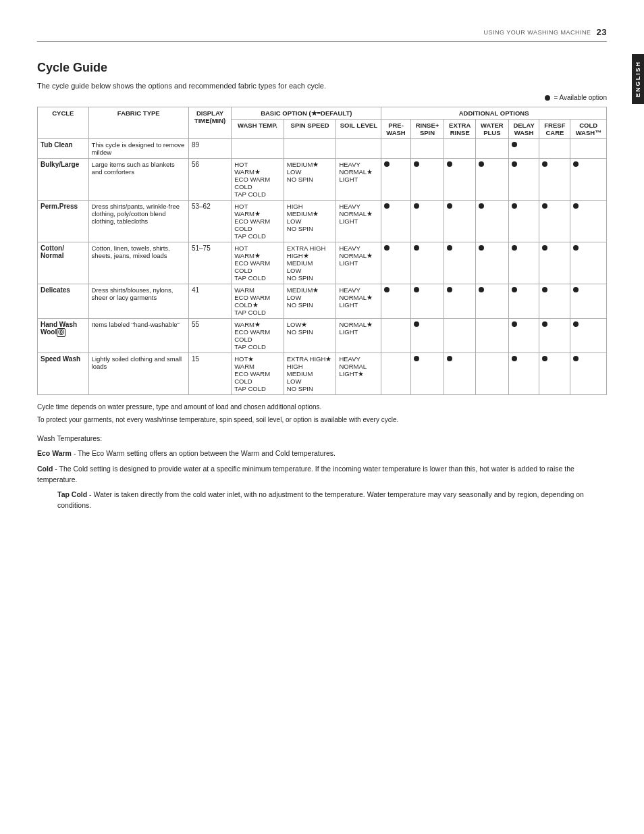 The width and height of the screenshot is (644, 834). I want to click on col-header-basic-option: BASIC OPTION (★=DEFAULT), so click(306, 113).